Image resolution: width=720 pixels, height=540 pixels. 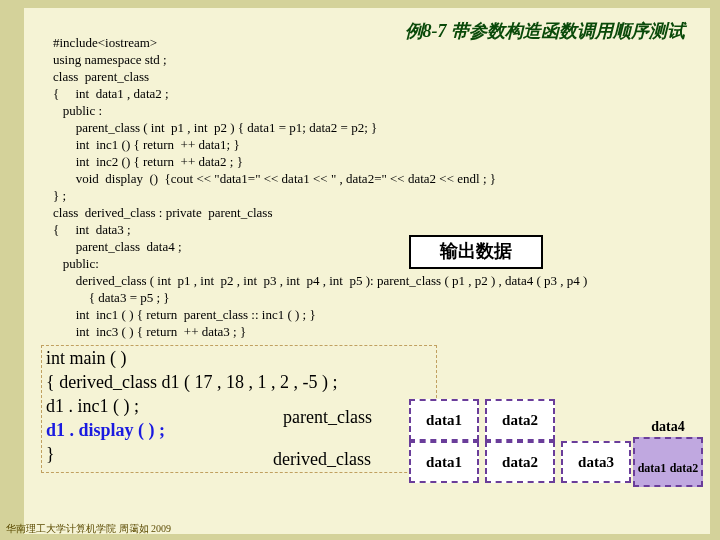 I want to click on code-line: #include<iostream>, so click(x=105, y=42).